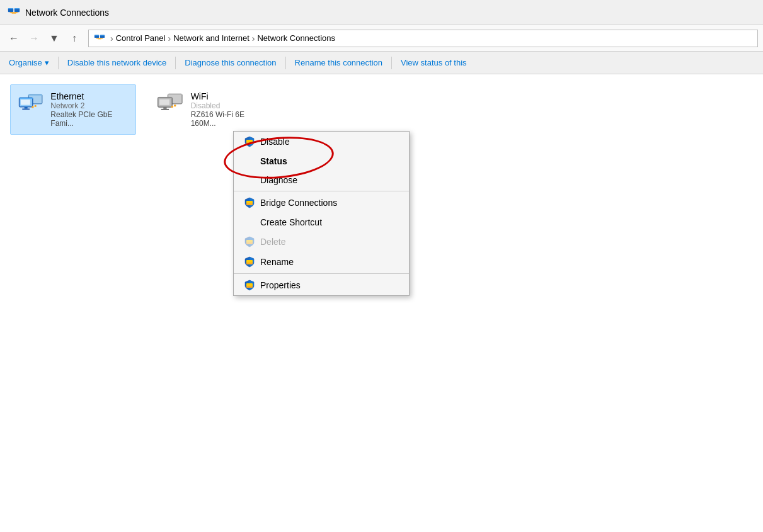 This screenshot has width=763, height=532. Describe the element at coordinates (321, 161) in the screenshot. I see `ctx-status-item: Status` at that location.